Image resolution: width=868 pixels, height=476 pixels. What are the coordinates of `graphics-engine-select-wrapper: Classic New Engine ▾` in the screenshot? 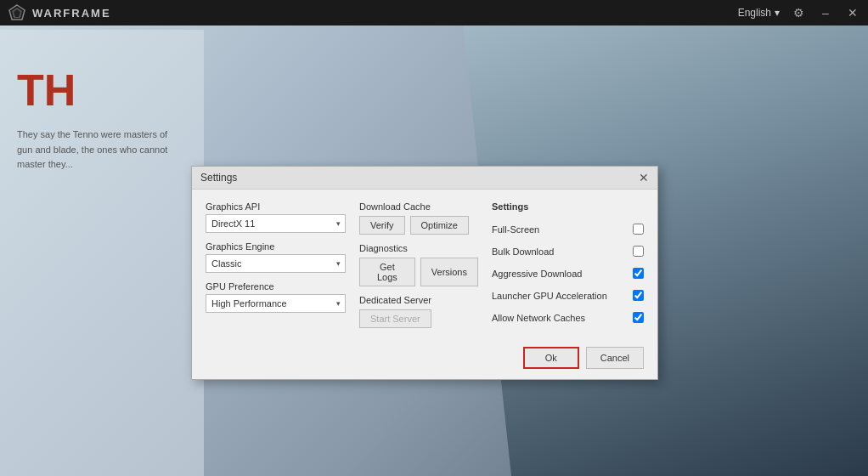 It's located at (275, 264).